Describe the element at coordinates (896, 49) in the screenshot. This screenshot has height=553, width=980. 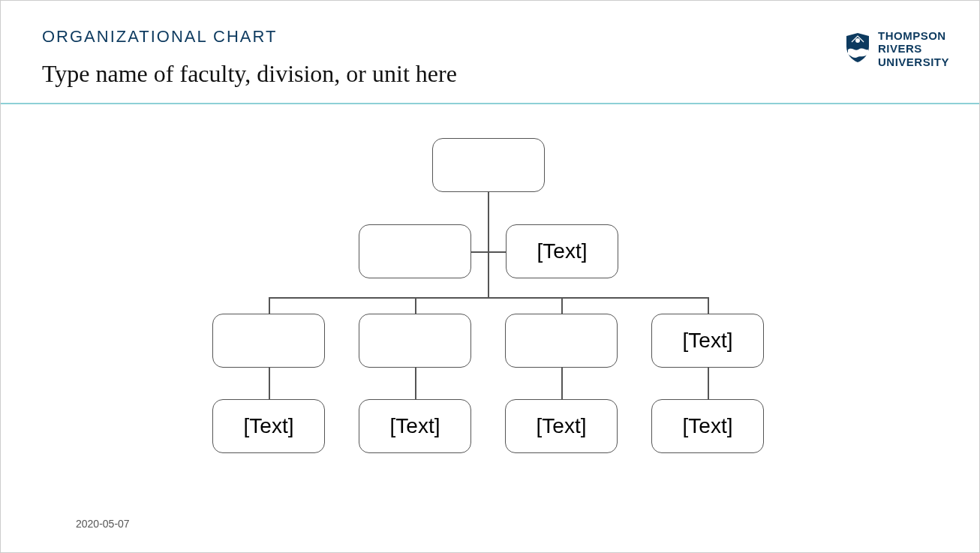
I see `tru-logo: THOMPSON RIVERS UNIVERSITY` at that location.